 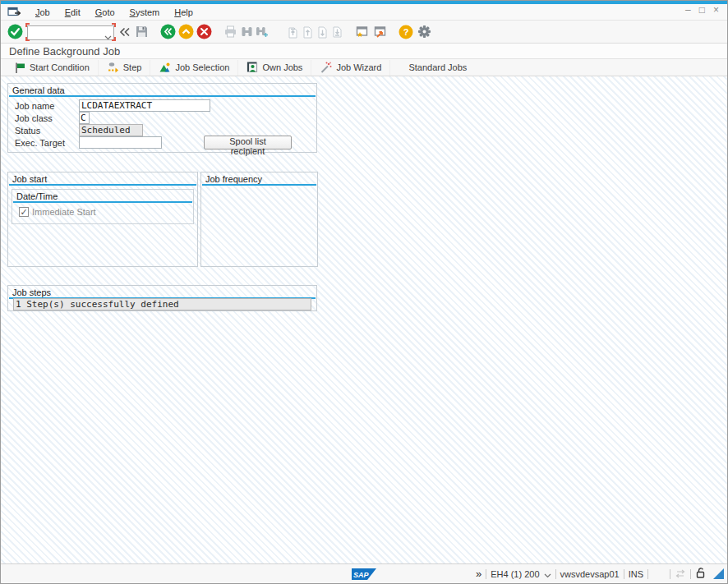 What do you see at coordinates (362, 575) in the screenshot?
I see `svg-text: SAP` at bounding box center [362, 575].